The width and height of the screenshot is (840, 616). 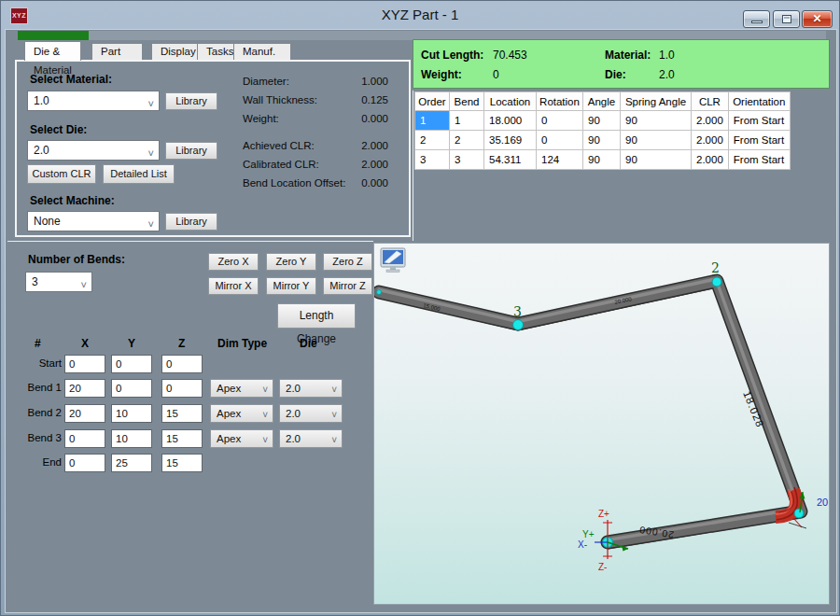 I want to click on bend-location-offset-value: 0.000, so click(x=375, y=183).